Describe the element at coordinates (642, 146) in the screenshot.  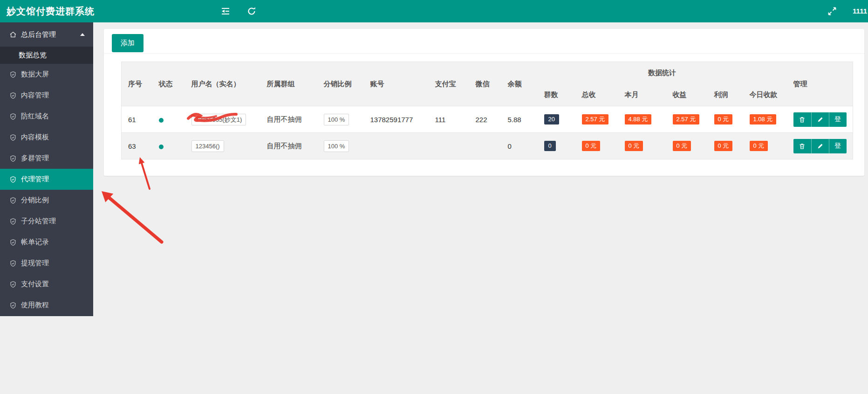
I see `cell-month-income: 0 元` at that location.